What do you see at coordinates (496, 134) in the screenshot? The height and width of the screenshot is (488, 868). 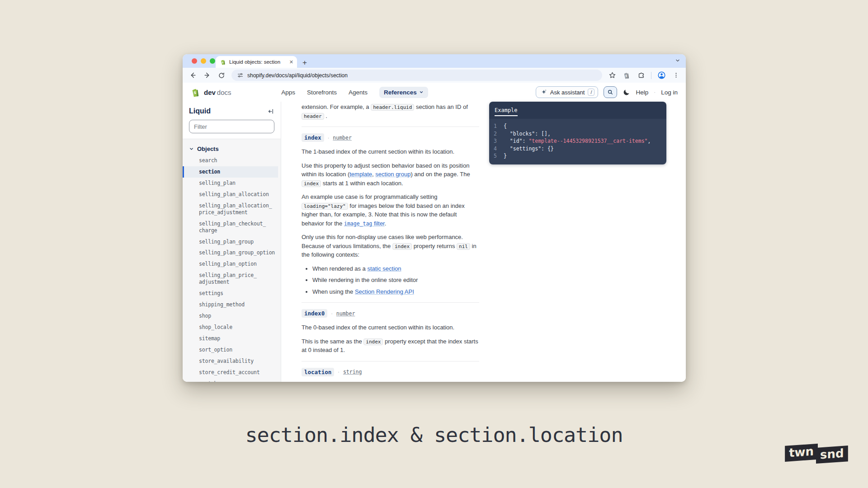 I see `line-number: 2` at bounding box center [496, 134].